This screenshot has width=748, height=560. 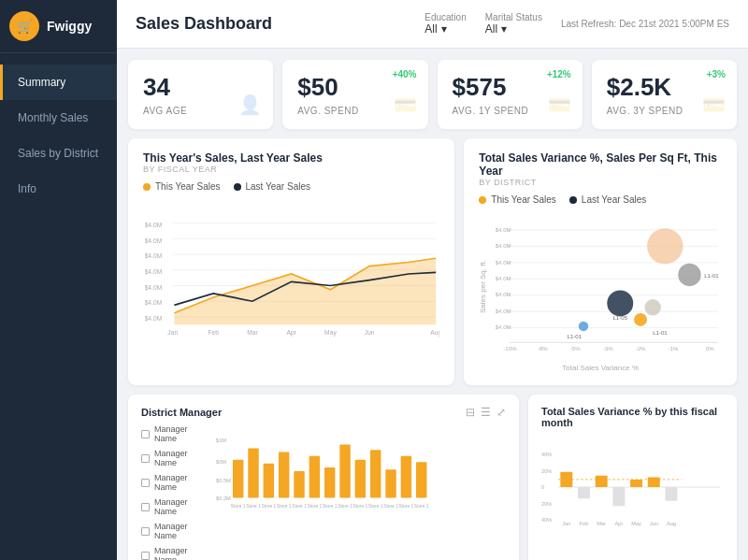 What do you see at coordinates (237, 187) in the screenshot?
I see `legend-dot-dark` at bounding box center [237, 187].